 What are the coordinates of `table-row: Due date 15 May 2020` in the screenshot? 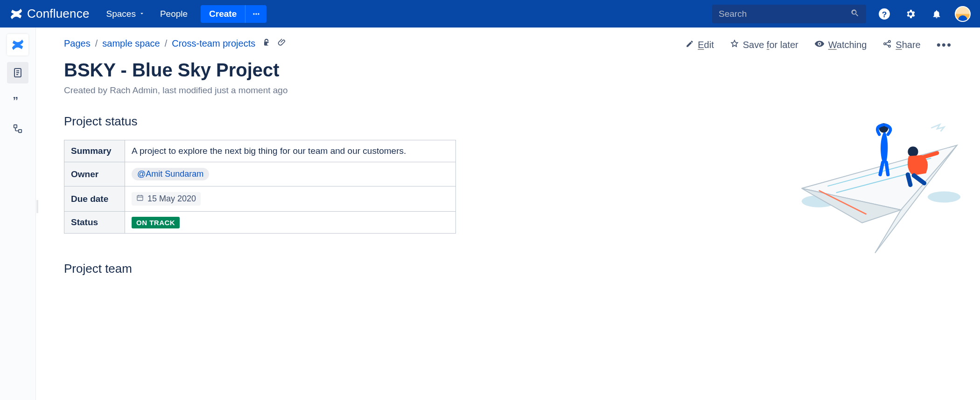 It's located at (260, 199).